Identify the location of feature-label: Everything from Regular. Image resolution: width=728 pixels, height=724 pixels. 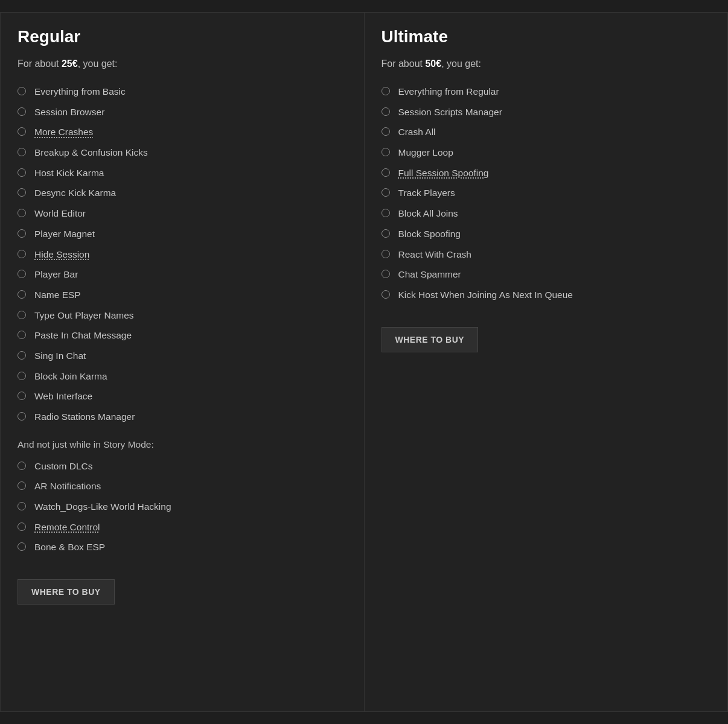
(449, 92).